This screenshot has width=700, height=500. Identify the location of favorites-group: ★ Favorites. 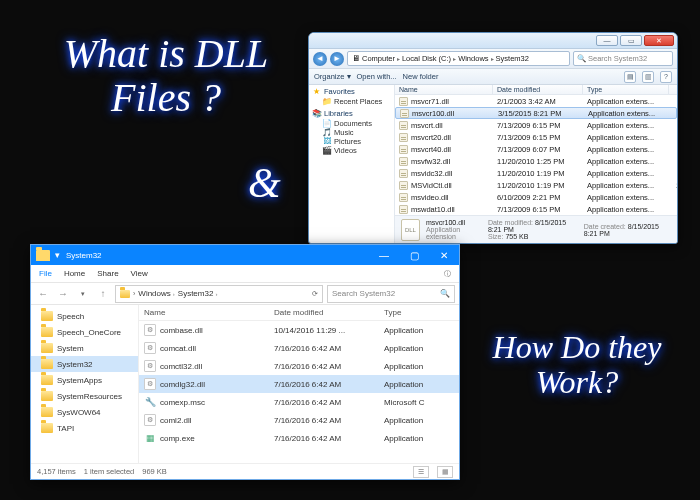
(352, 92).